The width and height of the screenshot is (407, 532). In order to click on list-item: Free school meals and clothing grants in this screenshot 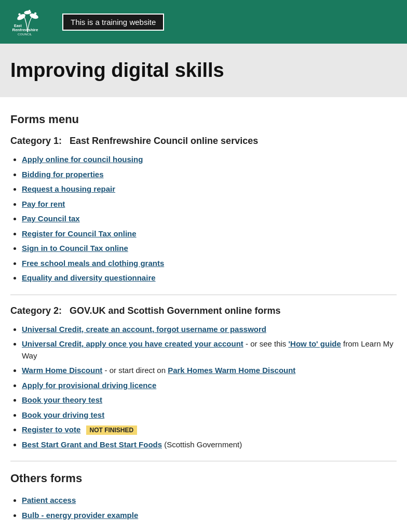, I will do `click(209, 264)`.